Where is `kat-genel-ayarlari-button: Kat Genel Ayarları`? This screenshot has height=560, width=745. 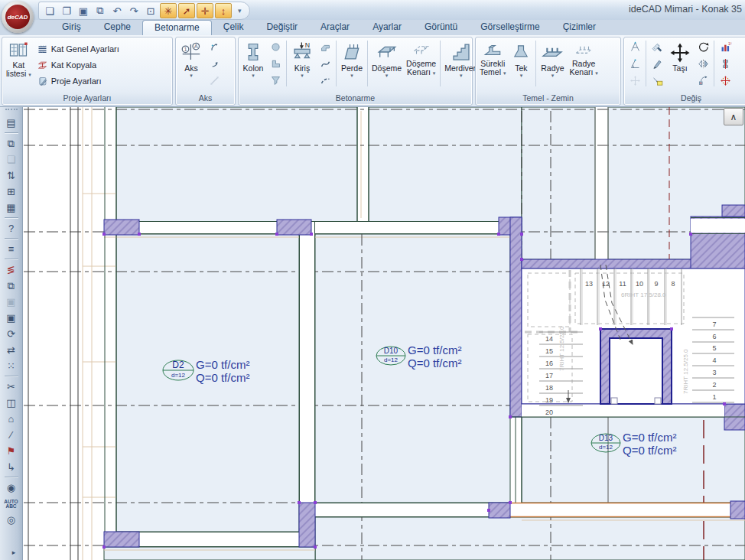 kat-genel-ayarlari-button: Kat Genel Ayarları is located at coordinates (78, 49).